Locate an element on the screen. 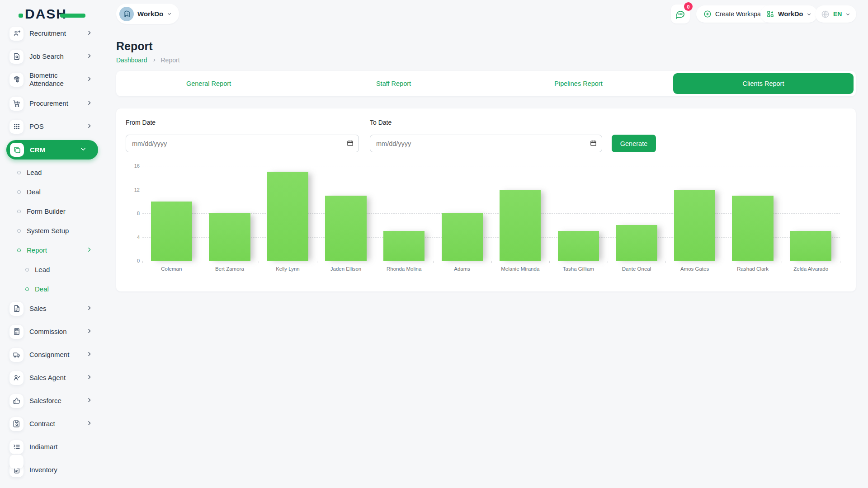  building-icon is located at coordinates (127, 14).